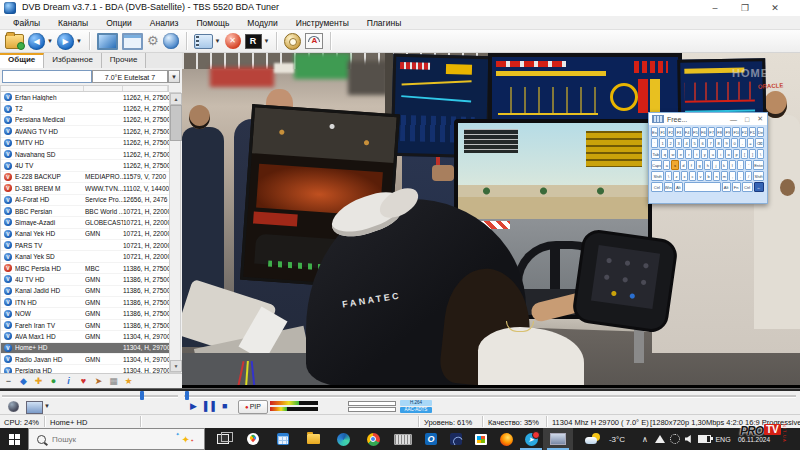 The image size is (800, 450). Describe the element at coordinates (740, 165) in the screenshot. I see `osk-key: ;` at that location.